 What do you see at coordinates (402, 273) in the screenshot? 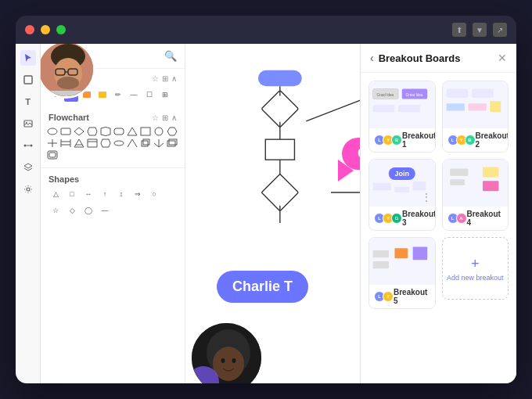
I see `breakout-card-5: L Y Breakout 5` at bounding box center [402, 273].